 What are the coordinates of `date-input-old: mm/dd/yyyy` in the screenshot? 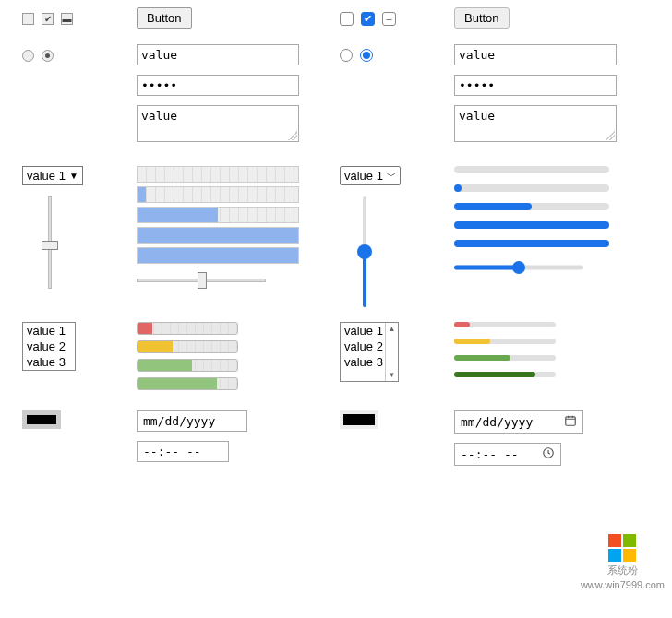 It's located at (192, 421).